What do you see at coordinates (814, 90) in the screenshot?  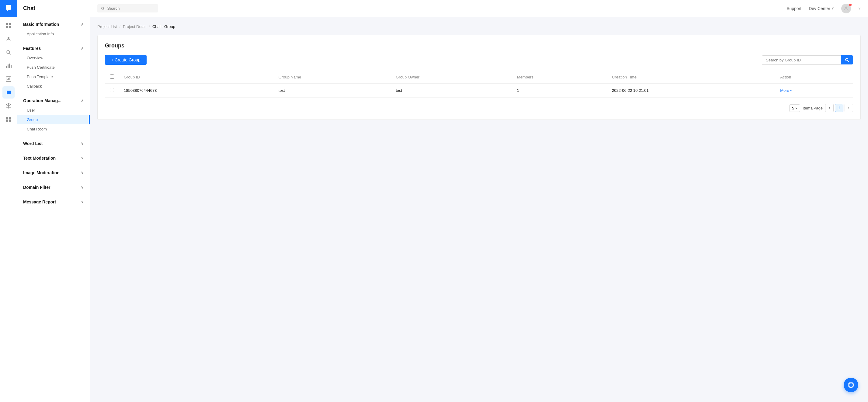 I see `more-action-link: More ∨` at bounding box center [814, 90].